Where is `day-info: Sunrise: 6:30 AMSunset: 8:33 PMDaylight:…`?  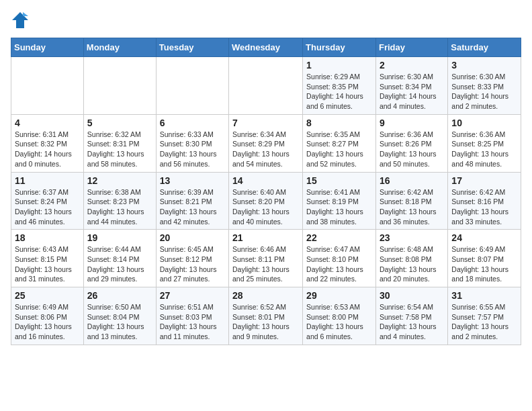
day-info: Sunrise: 6:30 AMSunset: 8:33 PMDaylight:… is located at coordinates (484, 91).